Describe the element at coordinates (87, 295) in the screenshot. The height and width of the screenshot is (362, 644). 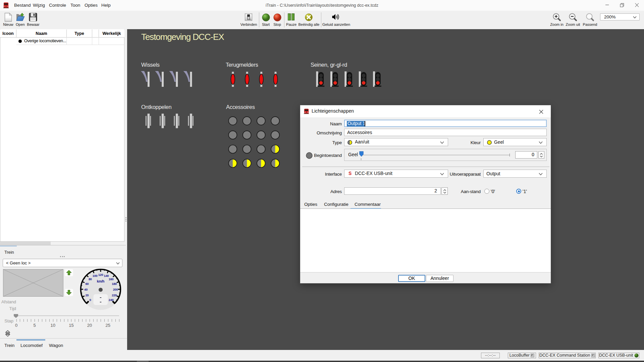
I see `svg-text: 20` at that location.